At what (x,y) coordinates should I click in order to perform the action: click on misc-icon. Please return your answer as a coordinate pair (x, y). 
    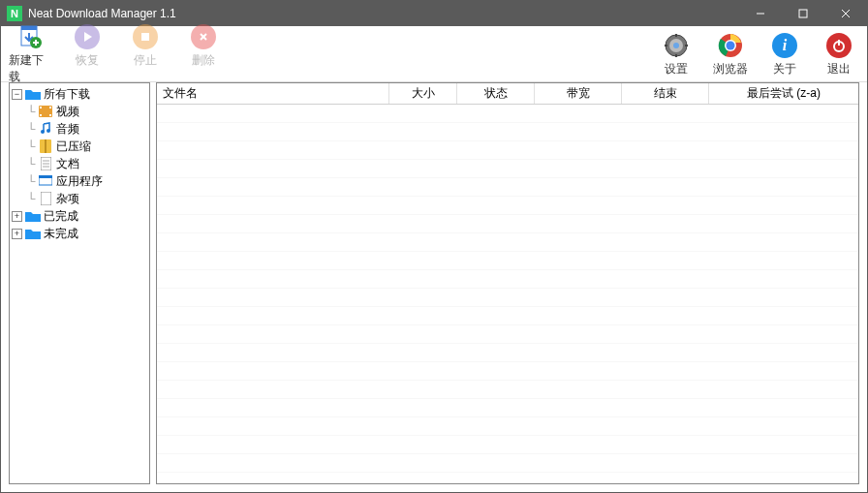
    Looking at the image, I should click on (46, 199).